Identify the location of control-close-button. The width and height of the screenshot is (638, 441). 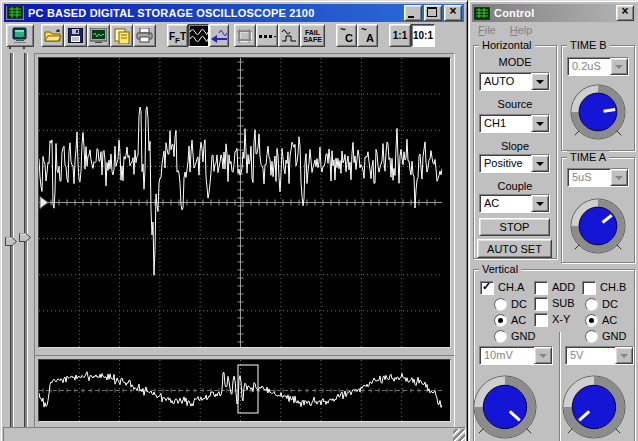
(625, 13).